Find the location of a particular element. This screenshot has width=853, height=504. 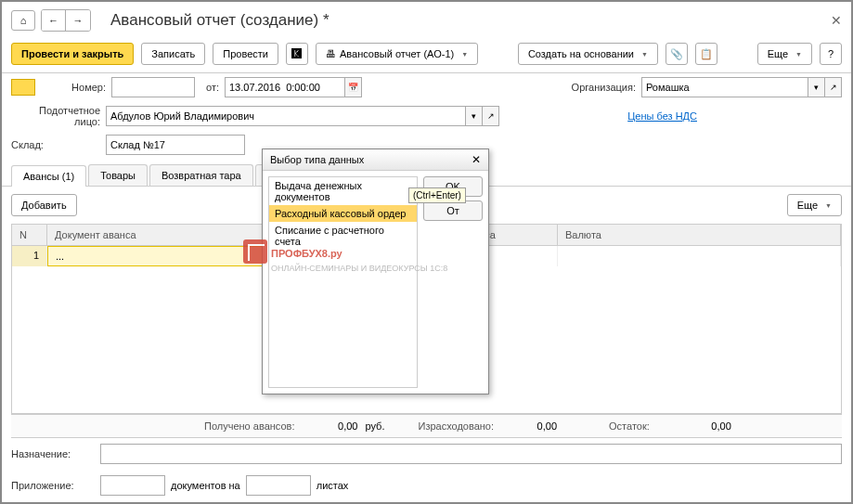

type-option-2: Списание с расчетного счета is located at coordinates (343, 236).